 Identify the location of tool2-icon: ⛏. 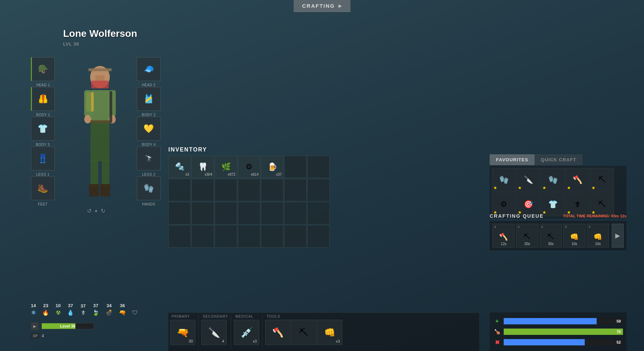
(304, 332).